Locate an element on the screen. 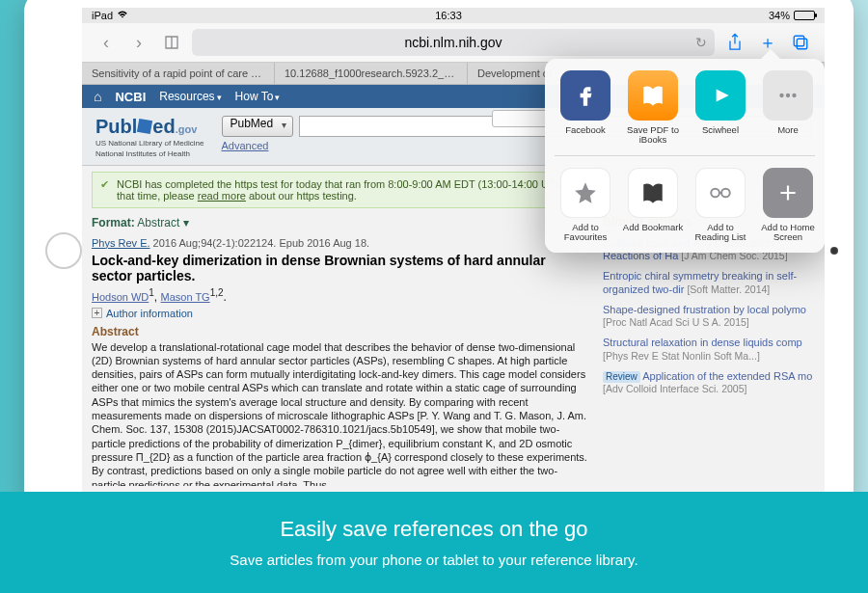 The image size is (868, 593). promo-heading: Easily save references on the go is located at coordinates (434, 529).